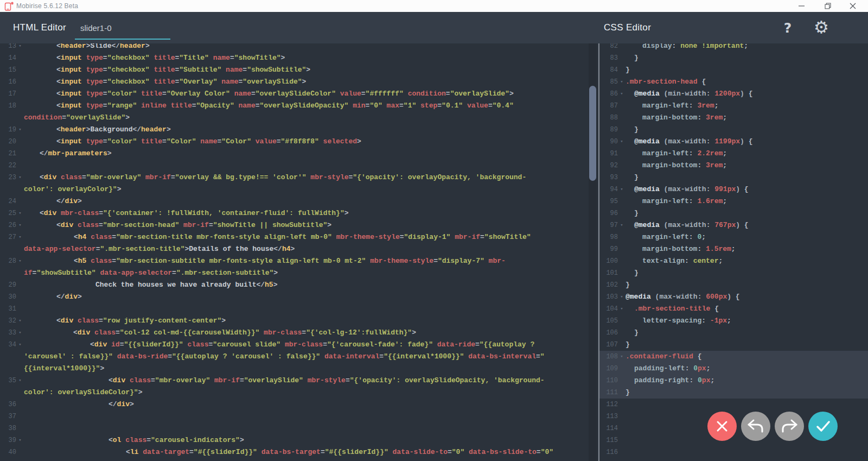  Describe the element at coordinates (733, 381) in the screenshot. I see `code-line: 110padding-right: 0px;` at that location.